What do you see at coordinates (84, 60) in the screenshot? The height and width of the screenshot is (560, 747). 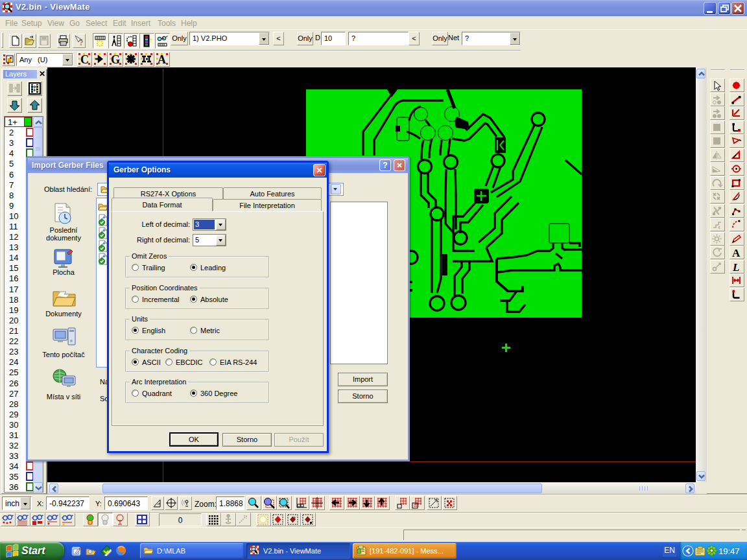 I see `svg-text: C` at bounding box center [84, 60].